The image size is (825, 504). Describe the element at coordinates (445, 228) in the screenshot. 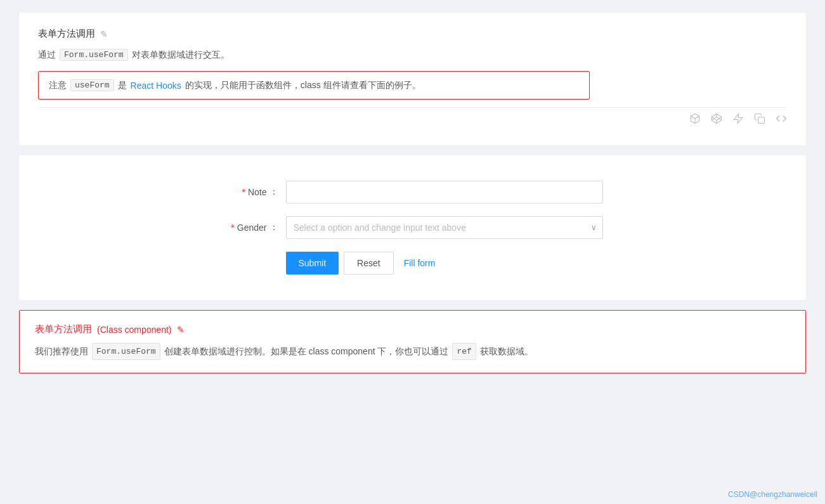

I see `gender-select: Select a option and change input text ab…` at that location.